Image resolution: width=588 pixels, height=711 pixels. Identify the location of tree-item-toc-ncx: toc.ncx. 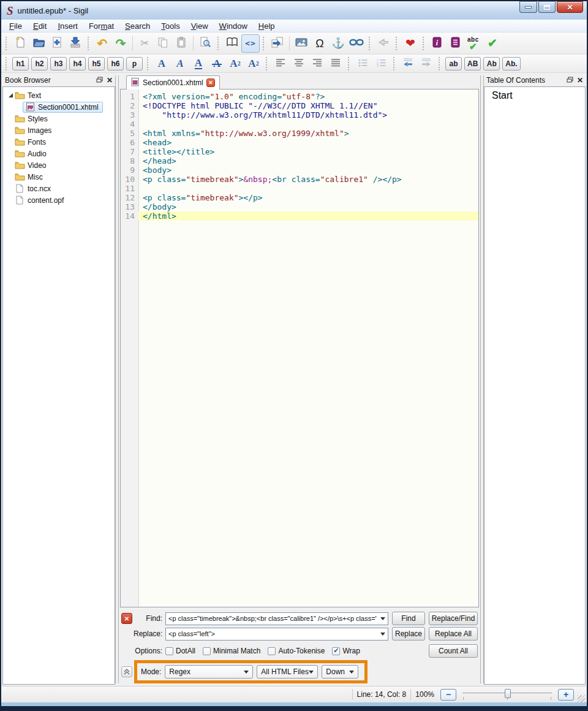
(59, 189).